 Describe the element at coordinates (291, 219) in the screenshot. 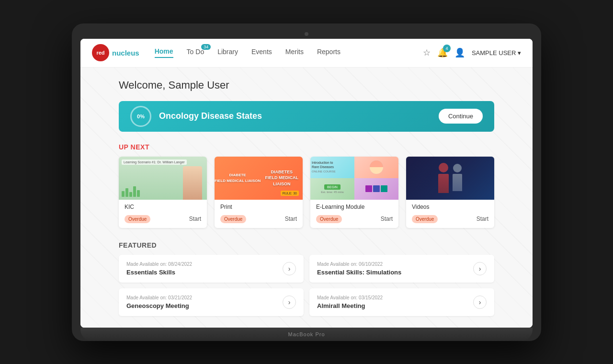

I see `card-print-start: Start` at that location.